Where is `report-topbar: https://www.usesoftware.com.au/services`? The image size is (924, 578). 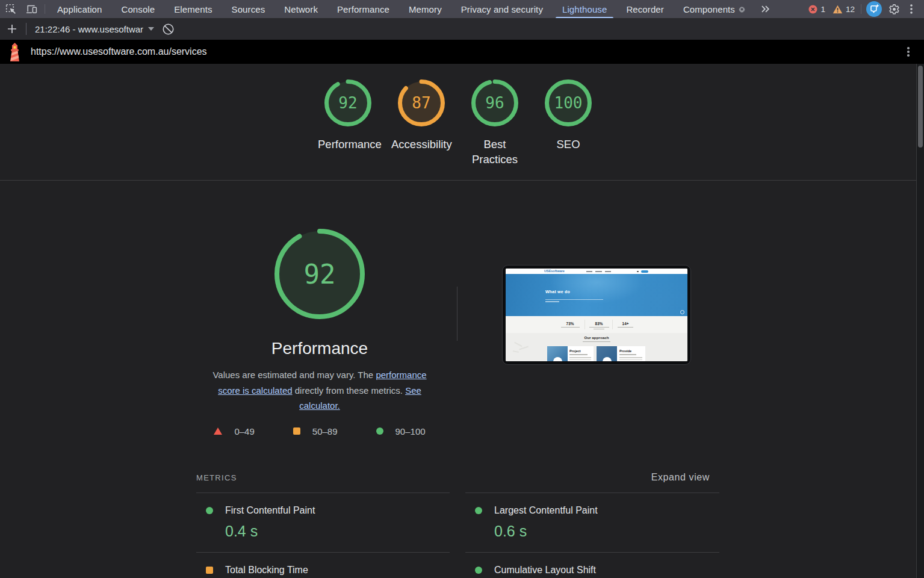
report-topbar: https://www.usesoftware.com.au/services is located at coordinates (462, 52).